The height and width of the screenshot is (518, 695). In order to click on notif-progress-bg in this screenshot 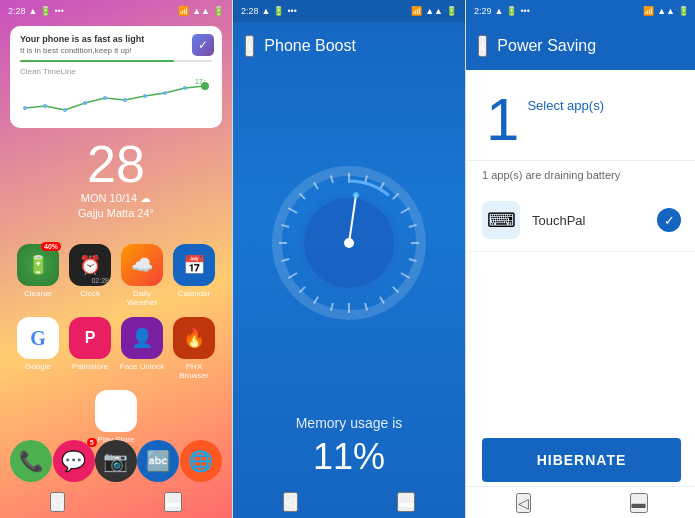, I will do `click(116, 61)`.